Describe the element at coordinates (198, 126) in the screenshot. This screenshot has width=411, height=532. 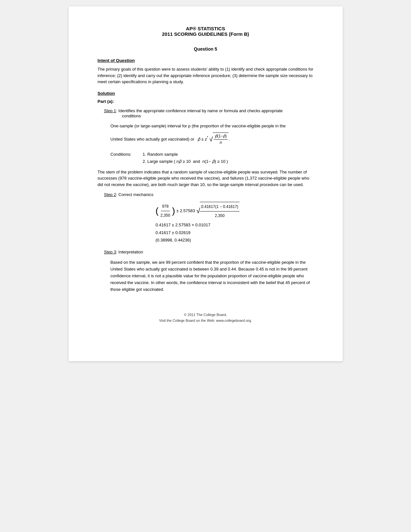
I see `one-sample-line1: One-sample (or large-sample) interval fo…` at that location.